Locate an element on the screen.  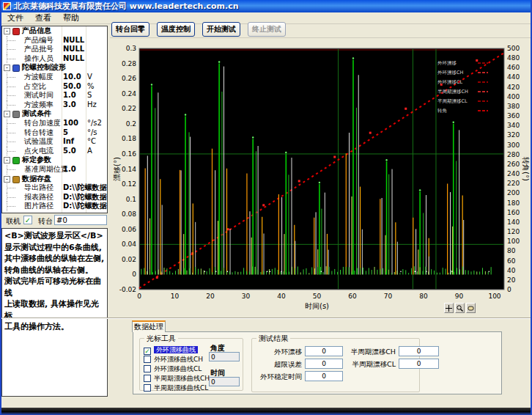
tree-item-row: 试验温度Inf°C is located at coordinates (54, 142).